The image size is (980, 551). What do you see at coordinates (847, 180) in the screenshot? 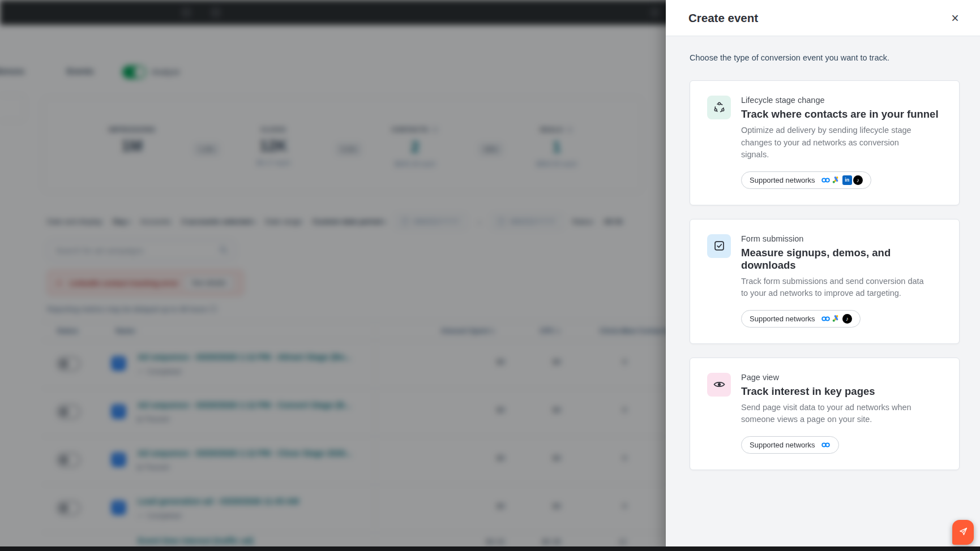
I see `linkedin-icon: in` at bounding box center [847, 180].